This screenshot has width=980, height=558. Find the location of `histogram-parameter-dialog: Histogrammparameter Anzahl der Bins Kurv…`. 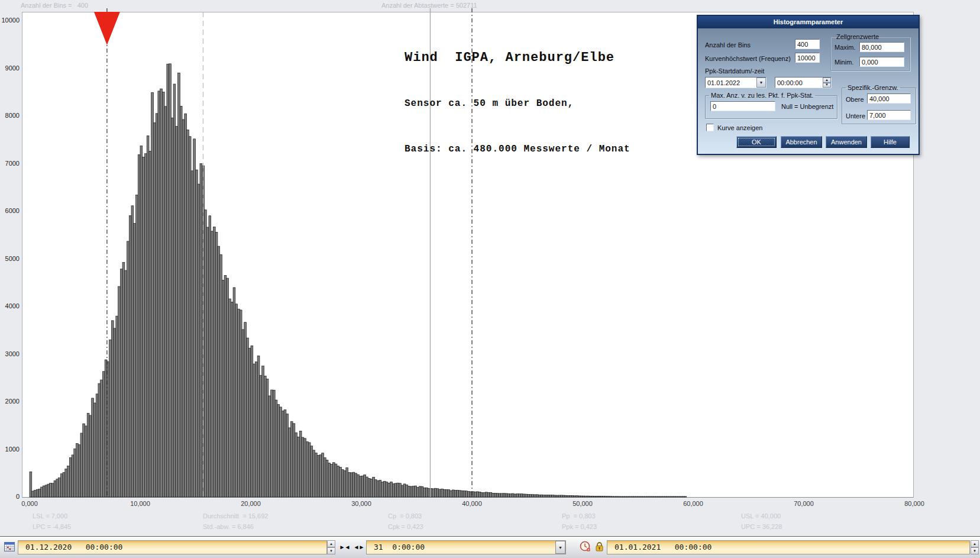

histogram-parameter-dialog: Histogrammparameter Anzahl der Bins Kurv… is located at coordinates (808, 85).